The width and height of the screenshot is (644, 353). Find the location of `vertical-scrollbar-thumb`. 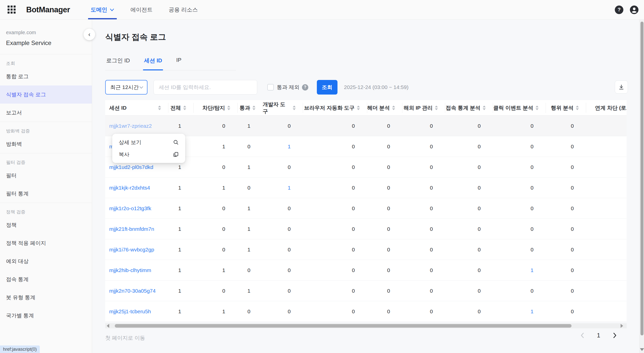

vertical-scrollbar-thumb is located at coordinates (642, 179).